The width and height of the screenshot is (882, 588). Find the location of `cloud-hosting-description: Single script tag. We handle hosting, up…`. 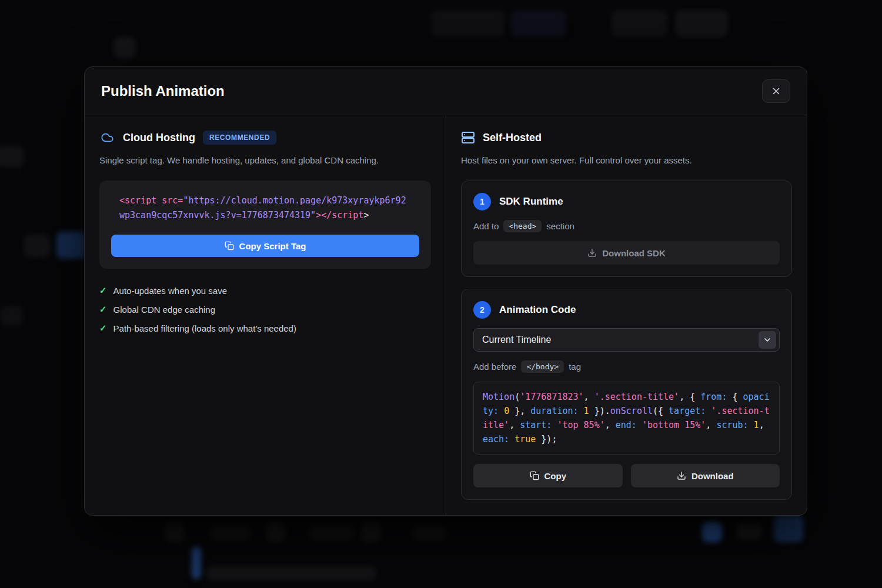

cloud-hosting-description: Single script tag. We handle hosting, up… is located at coordinates (265, 161).